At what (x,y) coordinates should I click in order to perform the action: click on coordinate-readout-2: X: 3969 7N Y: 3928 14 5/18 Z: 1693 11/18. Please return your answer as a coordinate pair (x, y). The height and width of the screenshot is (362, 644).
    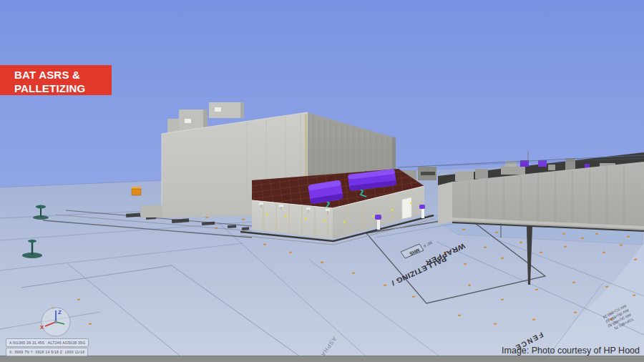
    Looking at the image, I should click on (47, 352).